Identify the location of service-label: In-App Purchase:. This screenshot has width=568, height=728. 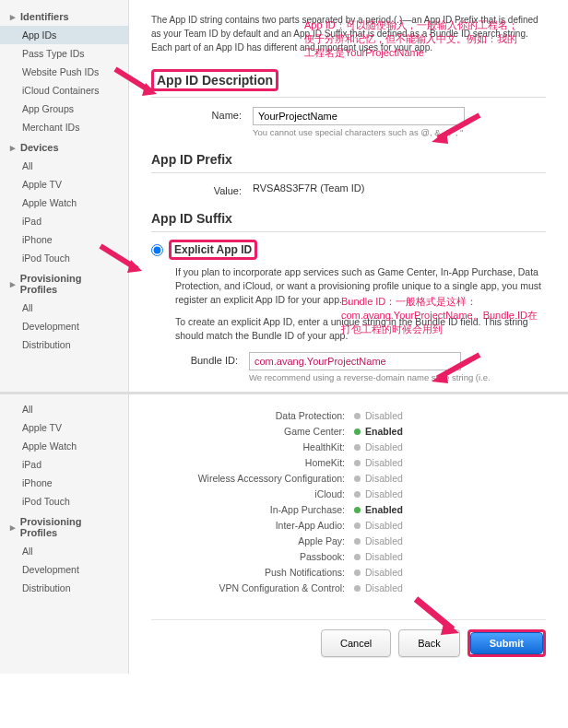
(253, 510).